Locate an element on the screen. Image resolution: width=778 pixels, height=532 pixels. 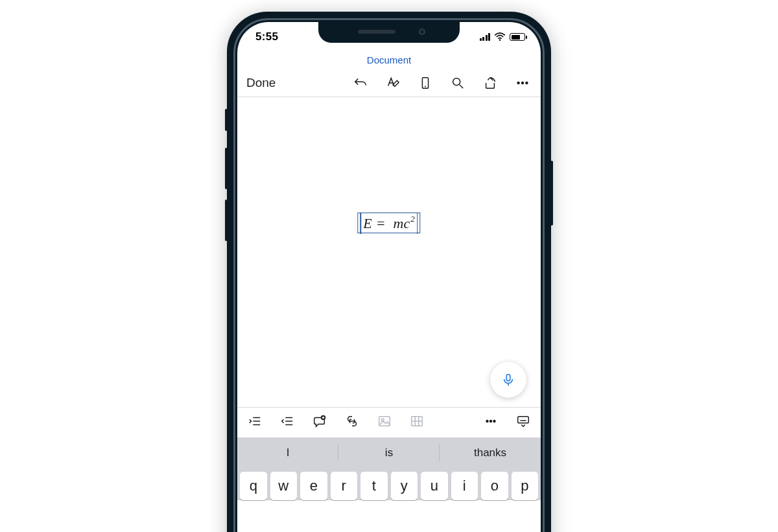
undo-icon is located at coordinates (360, 83).